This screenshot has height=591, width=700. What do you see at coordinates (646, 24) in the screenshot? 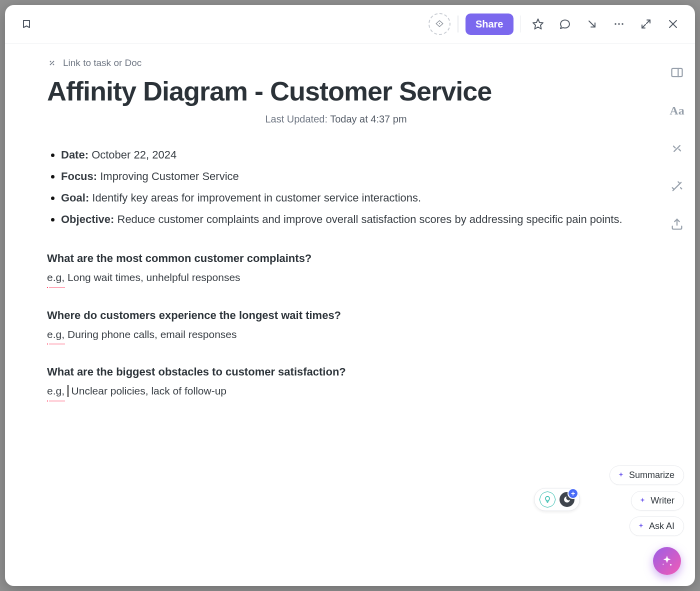
I see `expand-icon` at bounding box center [646, 24].